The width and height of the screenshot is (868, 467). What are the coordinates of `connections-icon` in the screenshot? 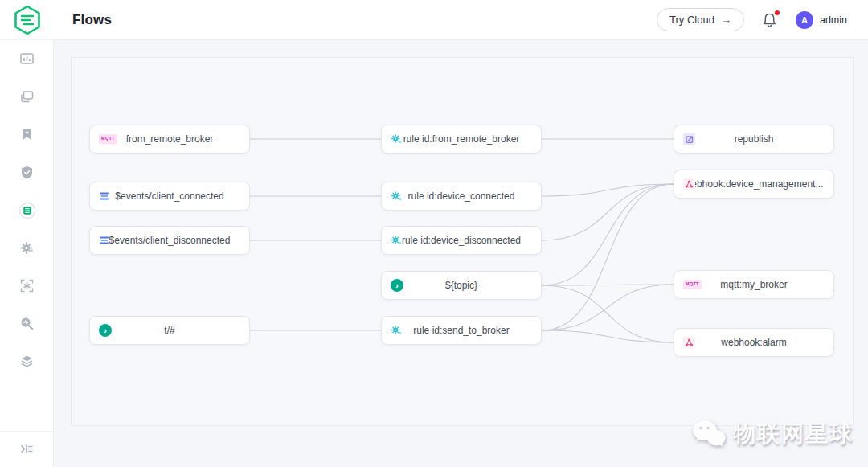 It's located at (27, 96).